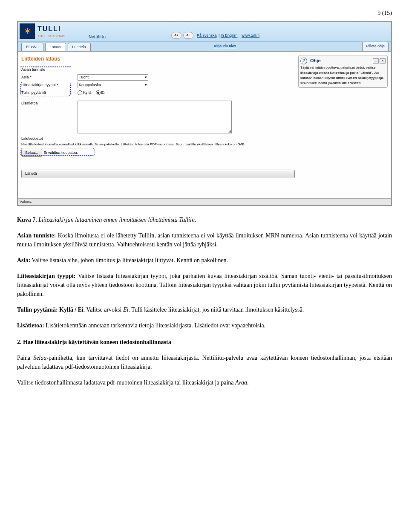  Describe the element at coordinates (103, 309) in the screenshot. I see `p4-mid: . Valitse arvoksi` at that location.